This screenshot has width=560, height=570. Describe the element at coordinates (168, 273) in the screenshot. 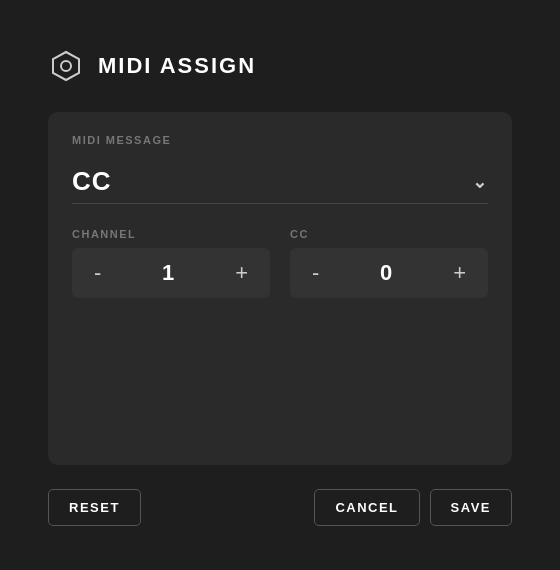

I see `channel-value: 1` at that location.